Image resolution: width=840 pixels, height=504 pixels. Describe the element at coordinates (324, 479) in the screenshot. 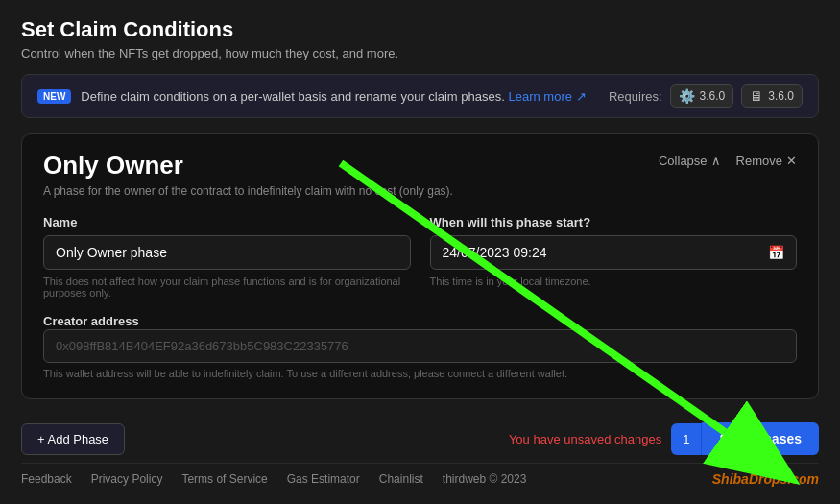

I see `footer-gas-link: Gas Estimator` at that location.